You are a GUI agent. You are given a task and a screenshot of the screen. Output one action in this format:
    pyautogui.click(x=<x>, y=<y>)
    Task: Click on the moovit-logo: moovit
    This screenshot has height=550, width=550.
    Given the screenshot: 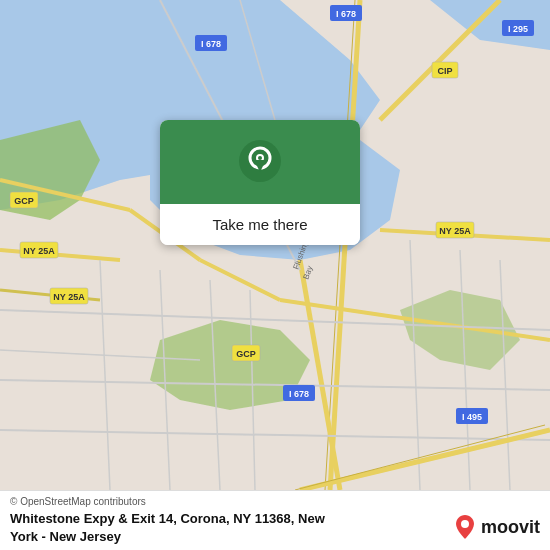 What is the action you would take?
    pyautogui.click(x=496, y=527)
    